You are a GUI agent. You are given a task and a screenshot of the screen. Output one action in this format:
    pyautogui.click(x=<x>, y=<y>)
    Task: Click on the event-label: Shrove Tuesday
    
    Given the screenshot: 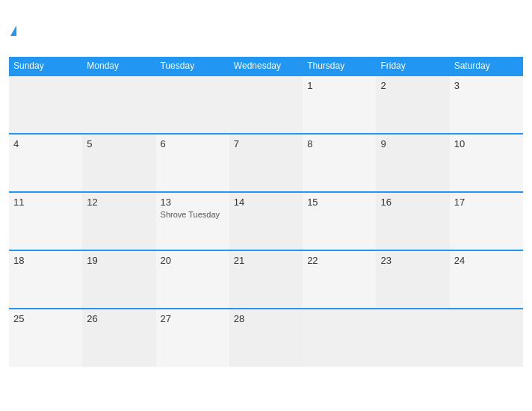 What is the action you would take?
    pyautogui.click(x=193, y=214)
    